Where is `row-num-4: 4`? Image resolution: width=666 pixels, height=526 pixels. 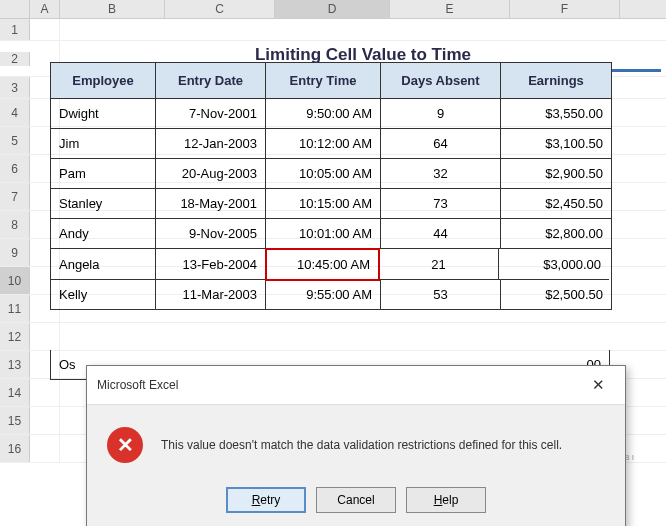
row-num-4: 4 is located at coordinates (15, 112).